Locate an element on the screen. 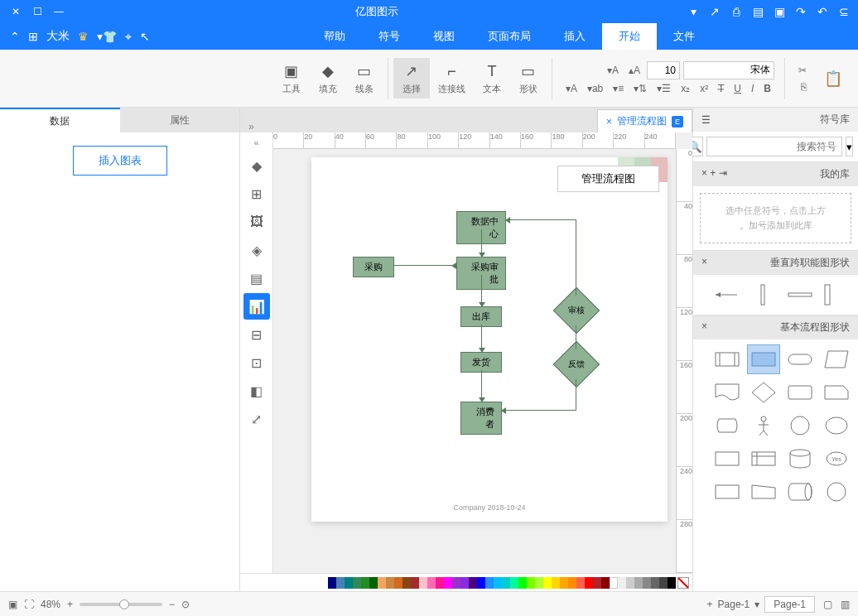 The width and height of the screenshot is (858, 616). shape-manual is located at coordinates (764, 492).